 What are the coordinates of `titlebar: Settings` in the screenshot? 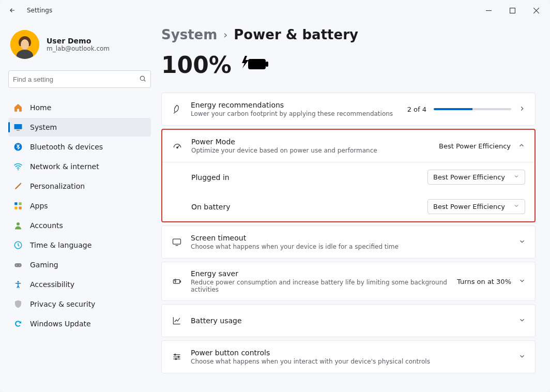 It's located at (275, 10).